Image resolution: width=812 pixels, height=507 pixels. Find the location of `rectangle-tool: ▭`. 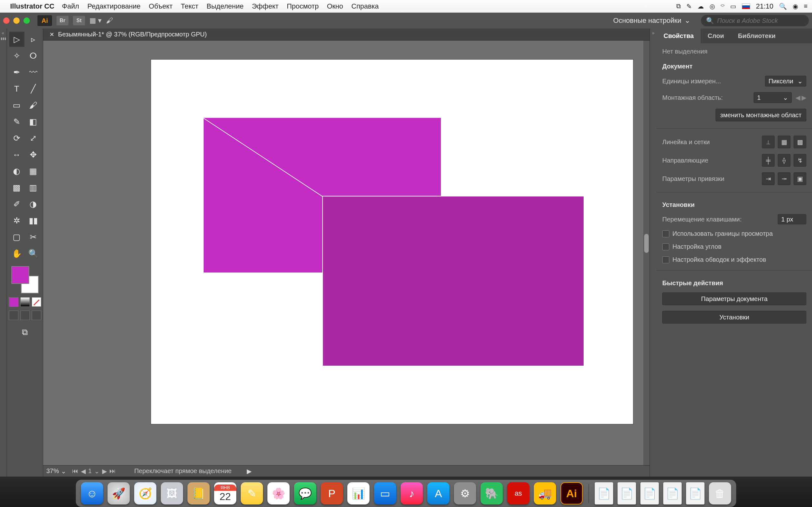

rectangle-tool: ▭ is located at coordinates (17, 105).